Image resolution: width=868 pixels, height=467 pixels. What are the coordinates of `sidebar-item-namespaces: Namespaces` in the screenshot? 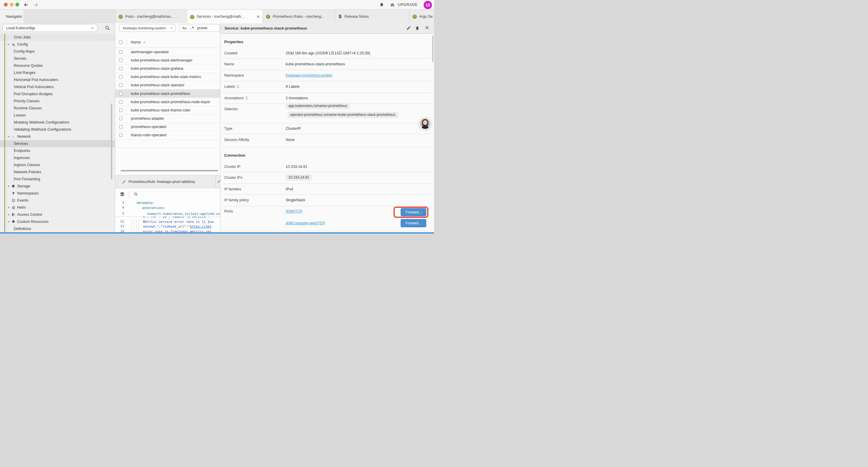 It's located at (58, 194).